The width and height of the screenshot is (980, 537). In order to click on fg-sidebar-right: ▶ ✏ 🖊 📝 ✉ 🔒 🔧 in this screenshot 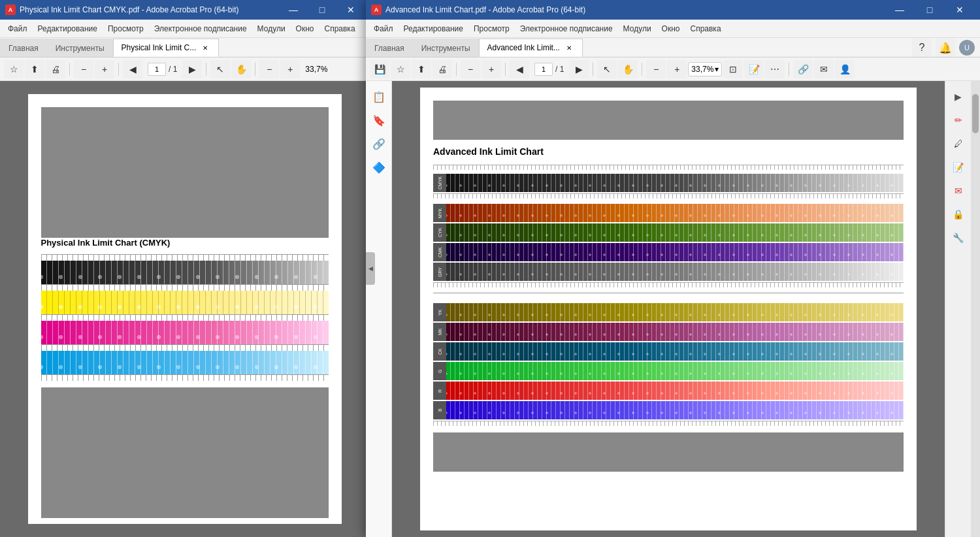, I will do `click(958, 309)`.